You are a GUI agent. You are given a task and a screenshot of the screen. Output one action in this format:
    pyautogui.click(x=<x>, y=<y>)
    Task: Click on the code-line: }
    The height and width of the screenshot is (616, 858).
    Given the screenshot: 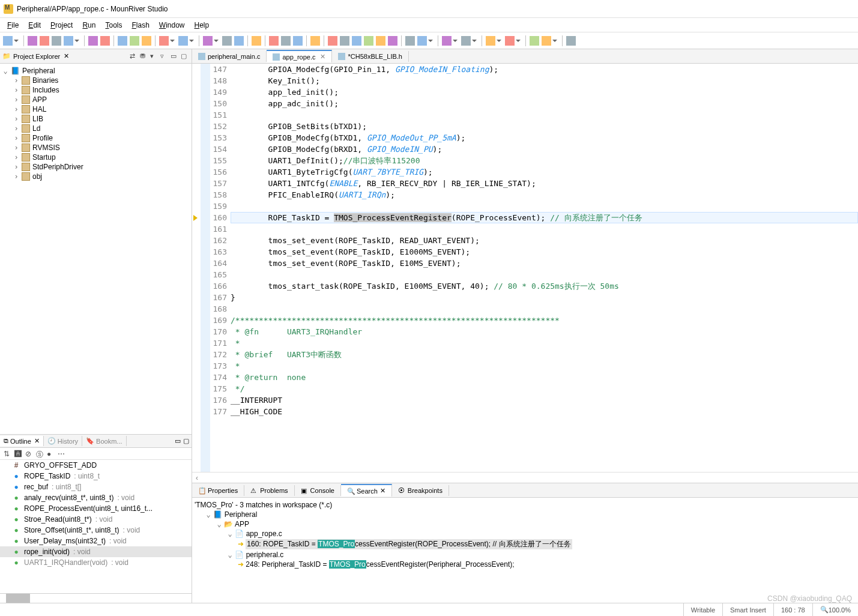 What is the action you would take?
    pyautogui.click(x=544, y=298)
    